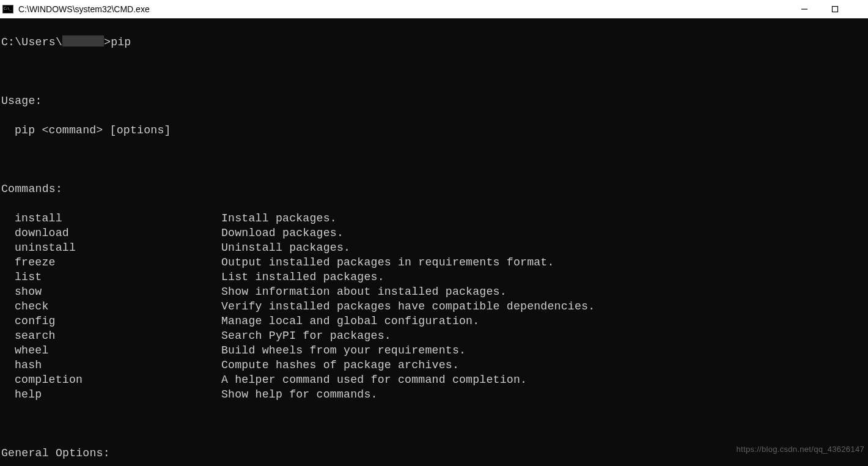 This screenshot has height=466, width=868. What do you see at coordinates (117, 42) in the screenshot?
I see `prompt-suffix: >pip` at bounding box center [117, 42].